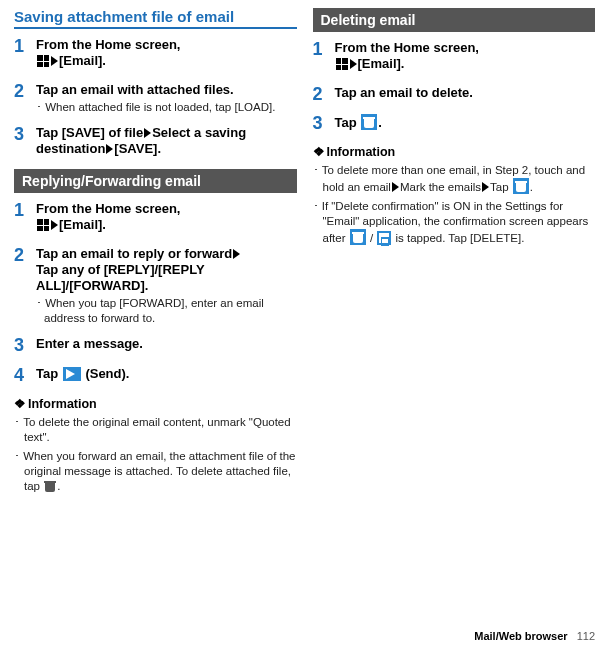 Image resolution: width=609 pixels, height=648 pixels. Describe the element at coordinates (586, 636) in the screenshot. I see `page-number: 112` at that location.